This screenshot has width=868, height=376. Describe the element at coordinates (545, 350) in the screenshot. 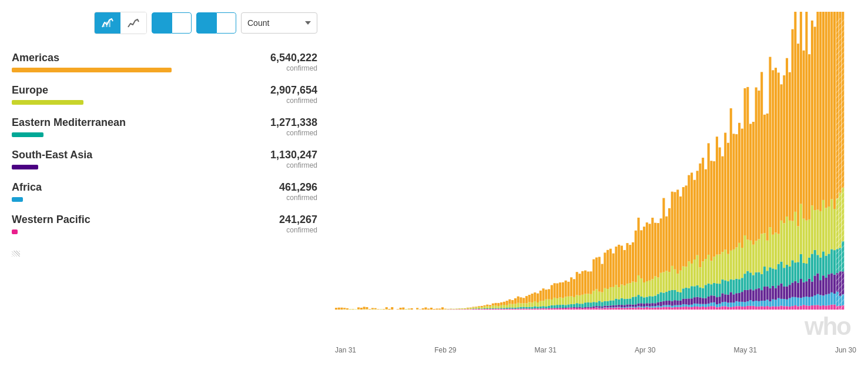

I see `x-axis-label: Mar 31` at that location.